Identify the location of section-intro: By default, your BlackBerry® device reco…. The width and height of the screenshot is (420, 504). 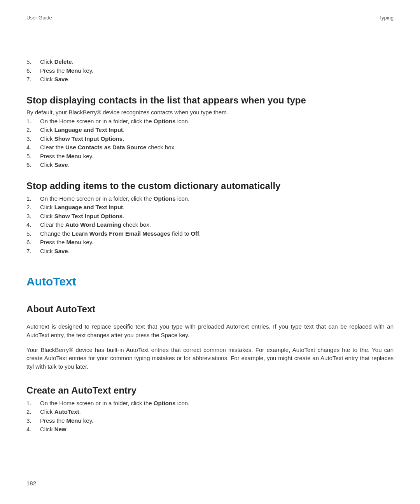
(210, 112).